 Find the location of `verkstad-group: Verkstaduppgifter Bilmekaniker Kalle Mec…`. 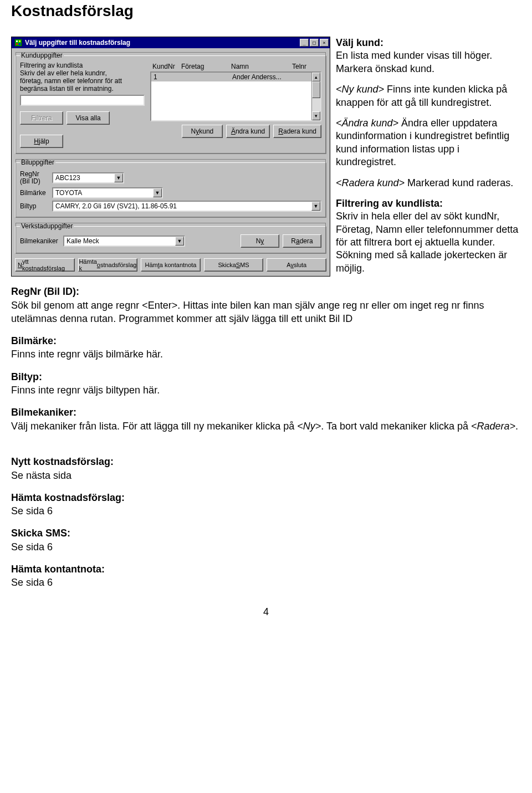

verkstad-group: Verkstaduppgifter Bilmekaniker Kalle Mec… is located at coordinates (171, 238).